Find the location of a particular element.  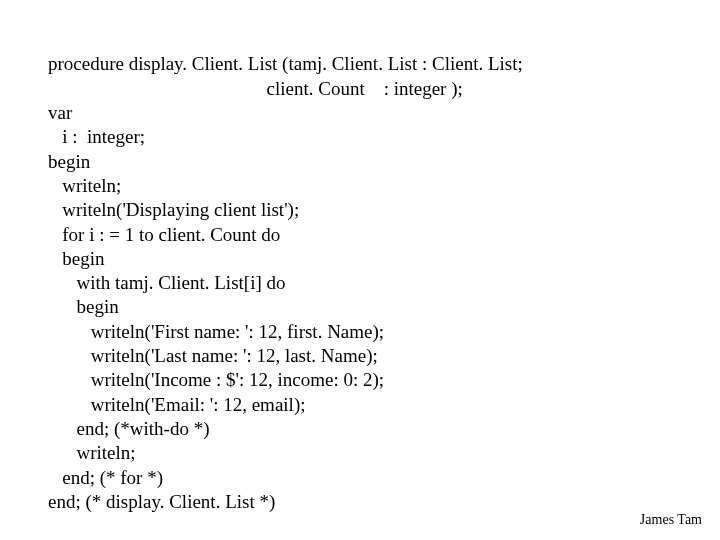

code-line: client. Count : integer ); is located at coordinates (256, 88).